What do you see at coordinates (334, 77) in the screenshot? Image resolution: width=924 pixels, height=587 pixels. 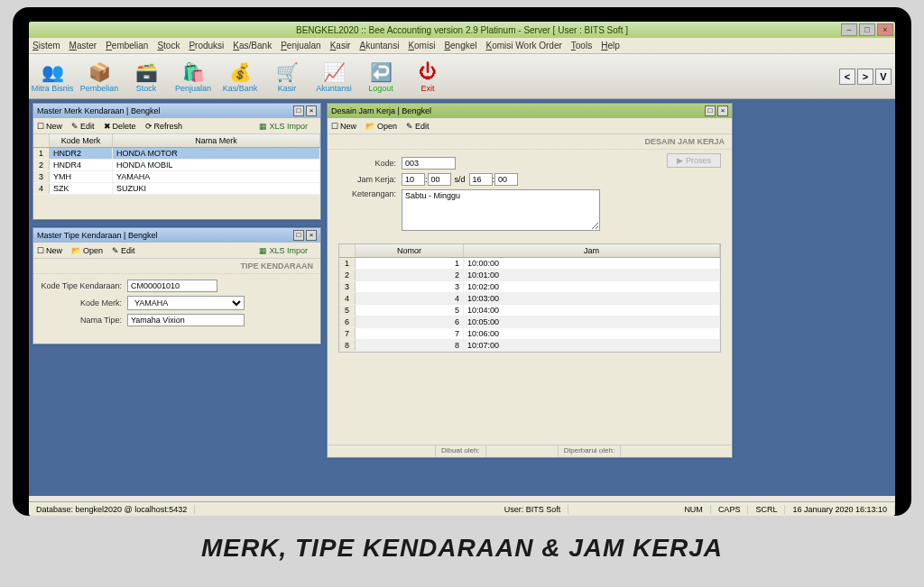 I see `toolbar-akuntansi: 📈Akuntansi` at bounding box center [334, 77].